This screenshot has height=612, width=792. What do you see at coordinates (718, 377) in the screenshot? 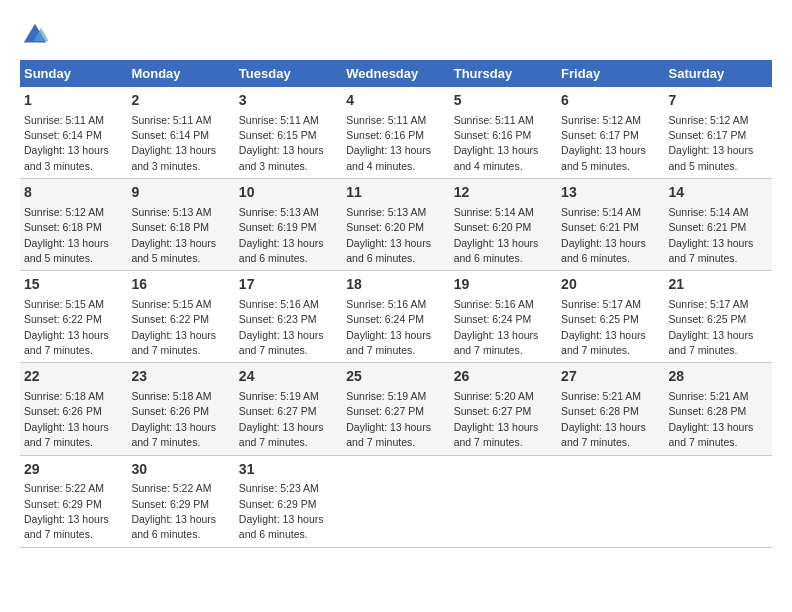
I see `day-number: 28` at bounding box center [718, 377].